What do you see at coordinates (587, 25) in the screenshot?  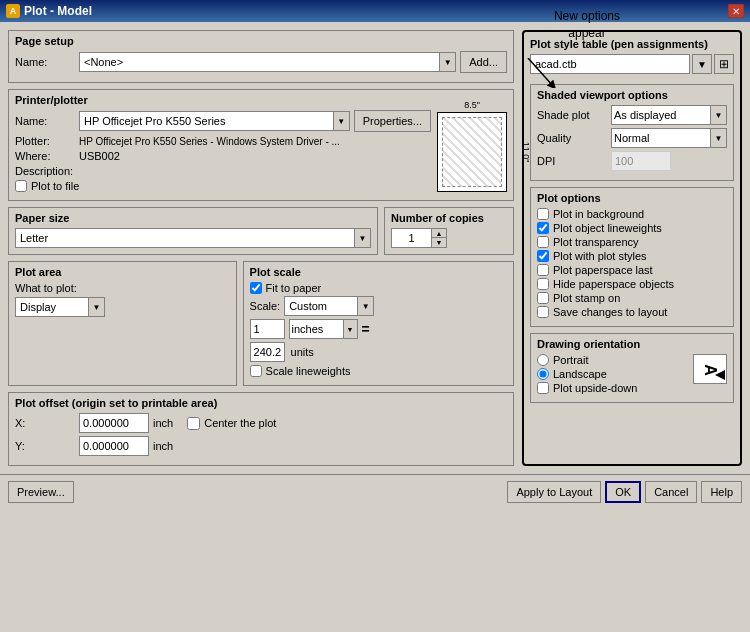 I see `annotation-text: New options appear` at bounding box center [587, 25].